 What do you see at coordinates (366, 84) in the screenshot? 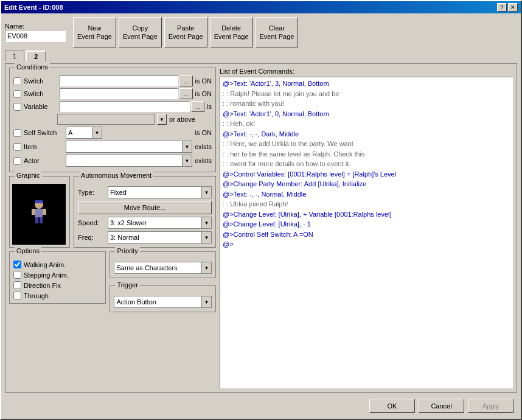
I see `list-item: @>Text: 'Actor1', 3, Normal, Bottom` at bounding box center [366, 84].